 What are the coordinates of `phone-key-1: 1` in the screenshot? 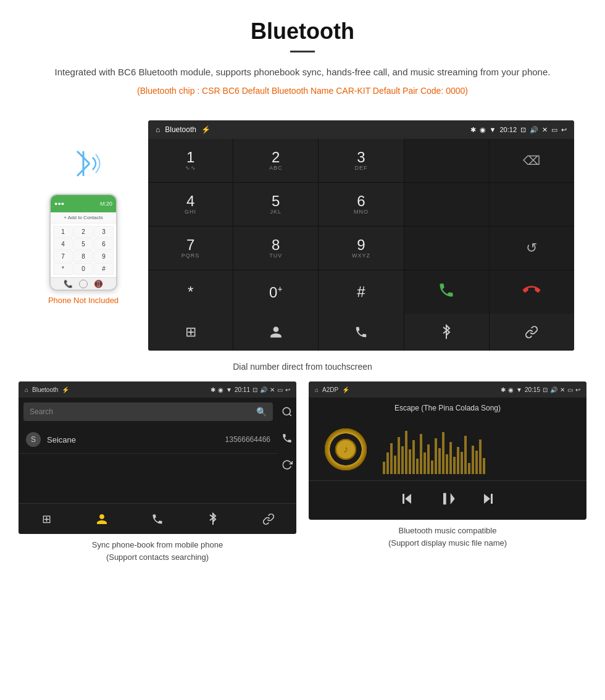 It's located at (63, 232).